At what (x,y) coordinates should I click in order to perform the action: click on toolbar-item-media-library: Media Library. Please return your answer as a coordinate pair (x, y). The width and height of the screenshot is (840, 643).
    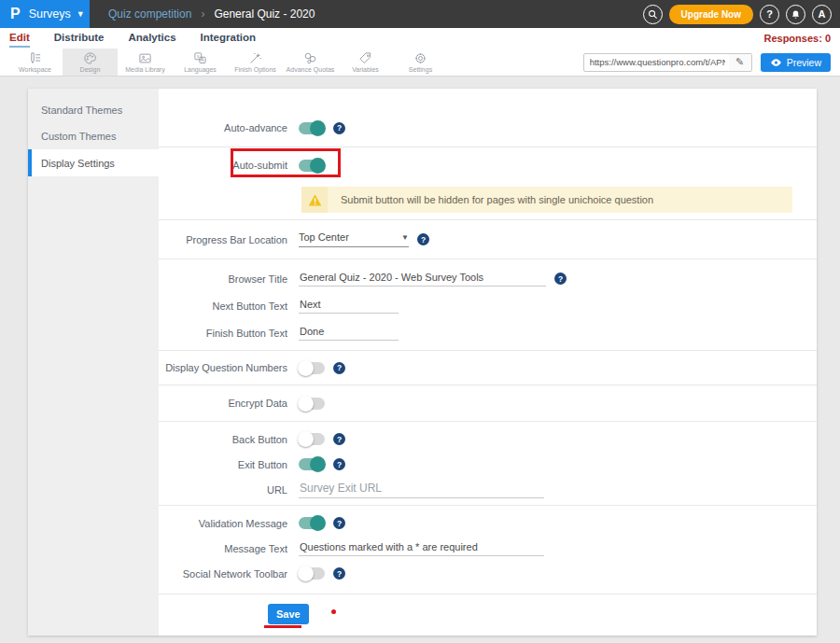
    Looking at the image, I should click on (146, 62).